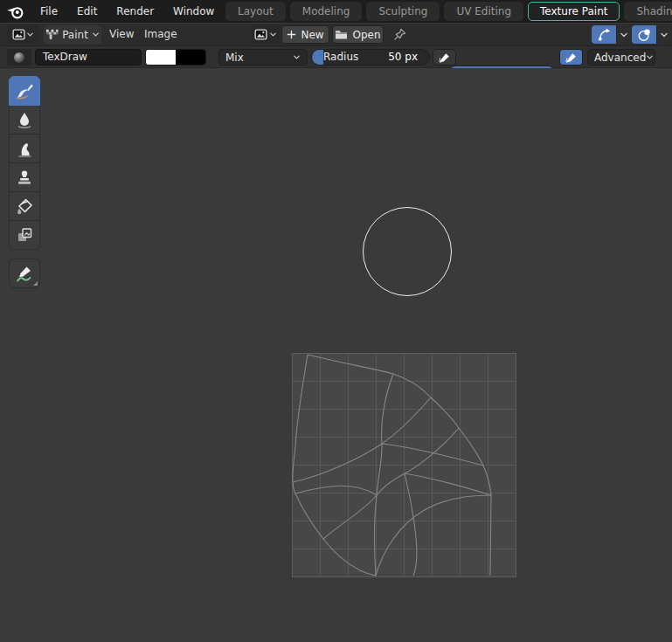  What do you see at coordinates (644, 35) in the screenshot?
I see `overlays-toggle` at bounding box center [644, 35].